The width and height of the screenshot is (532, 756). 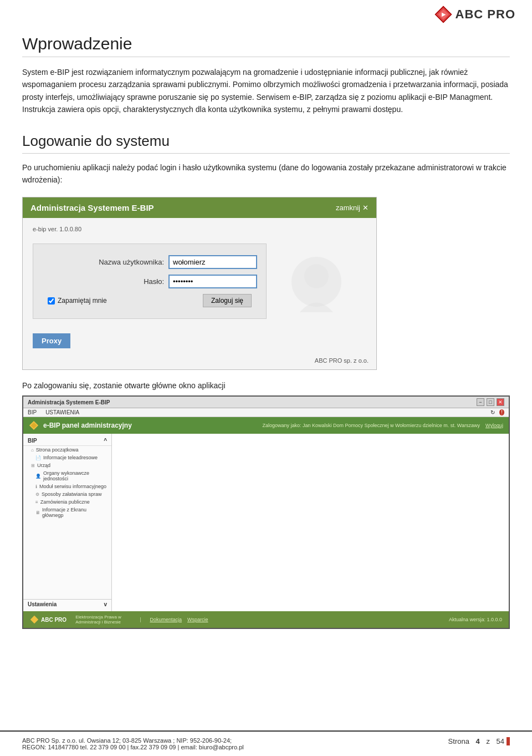 I want to click on sidebar-item-strona: ⌂ Strona początkowa, so click(x=68, y=450).